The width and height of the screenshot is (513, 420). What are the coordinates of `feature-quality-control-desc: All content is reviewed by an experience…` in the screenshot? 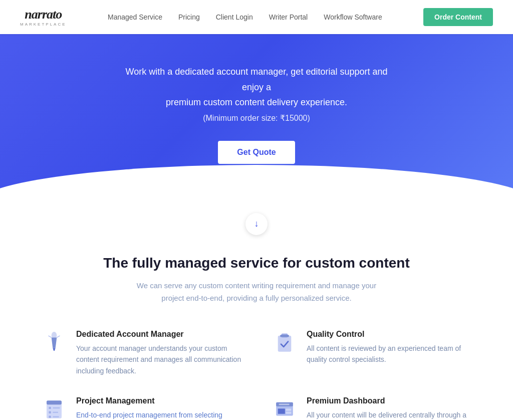 It's located at (389, 354).